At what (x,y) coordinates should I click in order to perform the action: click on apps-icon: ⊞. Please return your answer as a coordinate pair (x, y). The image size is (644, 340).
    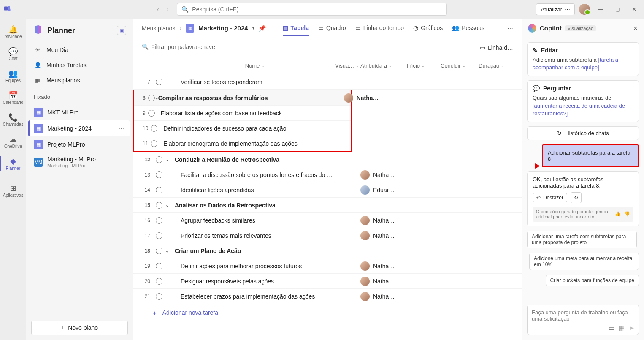
    Looking at the image, I should click on (14, 188).